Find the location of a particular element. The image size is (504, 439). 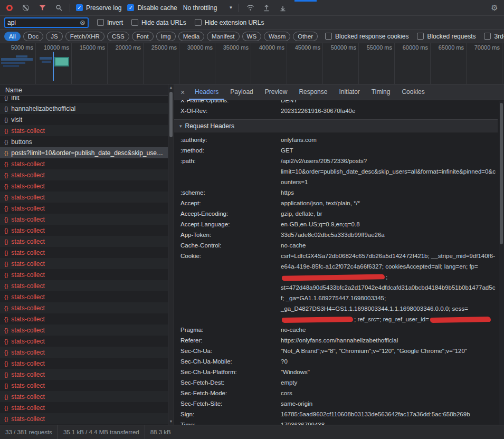

tab-response: Response is located at coordinates (313, 92).